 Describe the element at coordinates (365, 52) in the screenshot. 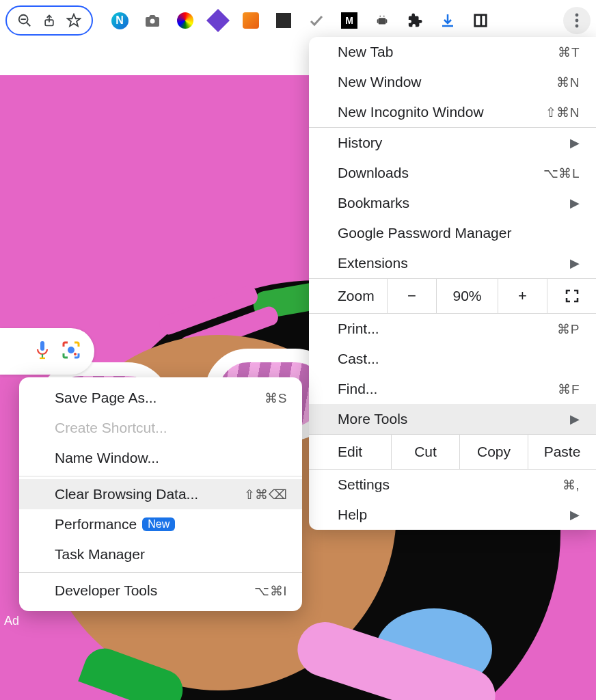

I see `menu-label: New Tab` at that location.